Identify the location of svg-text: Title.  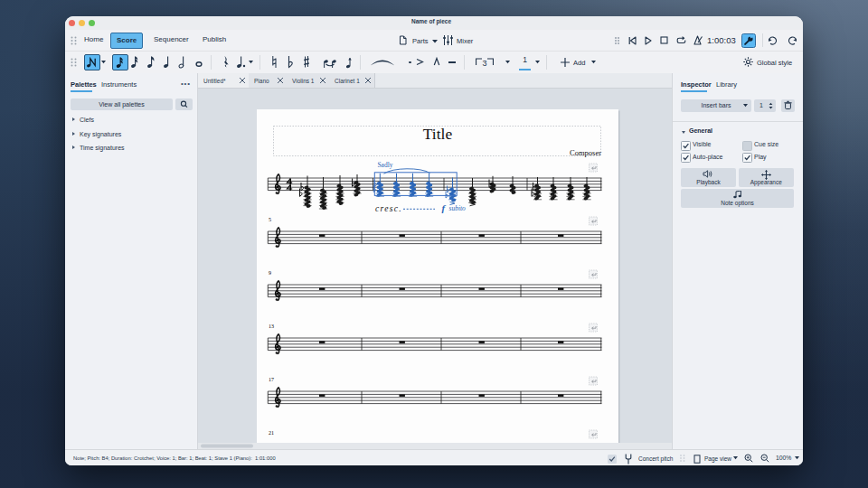
(438, 134).